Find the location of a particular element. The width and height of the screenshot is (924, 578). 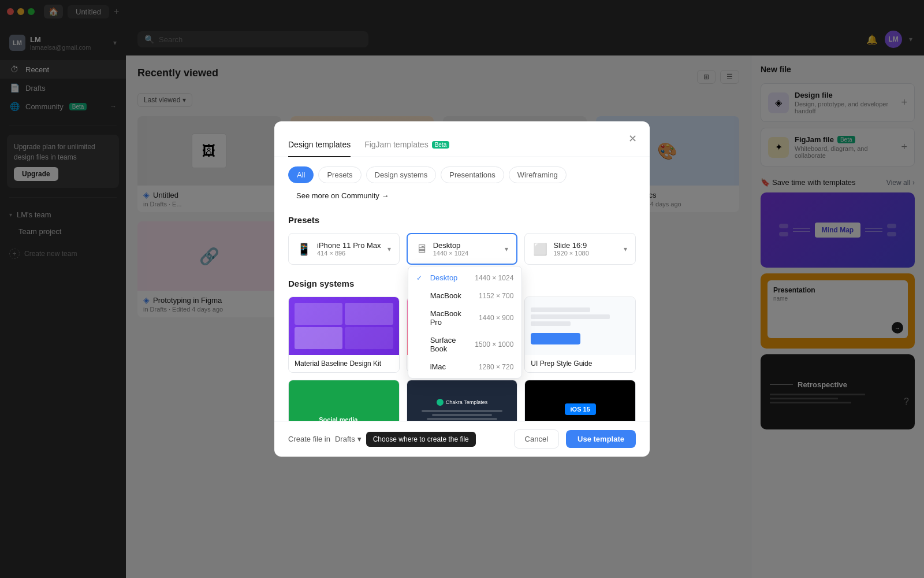

dropdown-item-macbook: MacBook 1152 × 700 is located at coordinates (465, 296).